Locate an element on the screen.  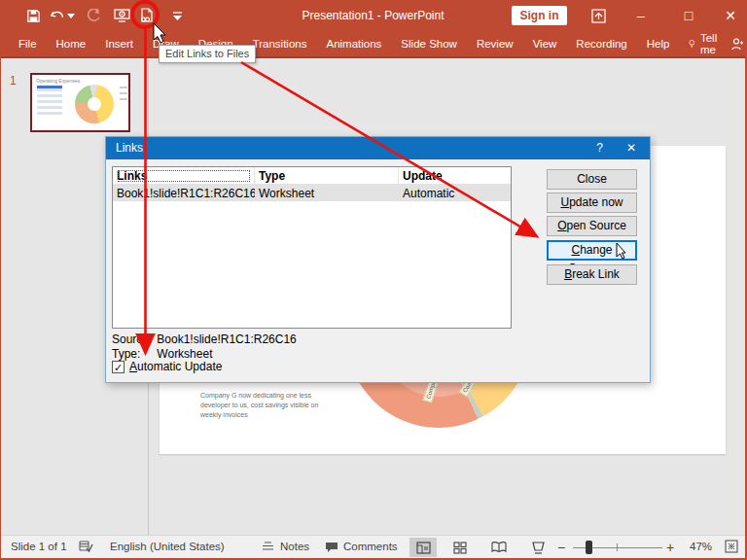
slideshow-view-button is located at coordinates (538, 547).